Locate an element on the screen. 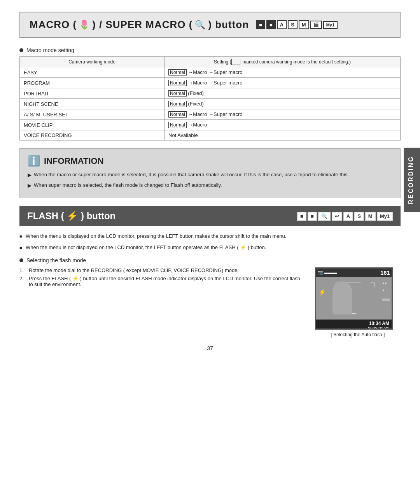 The height and width of the screenshot is (504, 420). normal-boxed-movie: Normal is located at coordinates (177, 125).